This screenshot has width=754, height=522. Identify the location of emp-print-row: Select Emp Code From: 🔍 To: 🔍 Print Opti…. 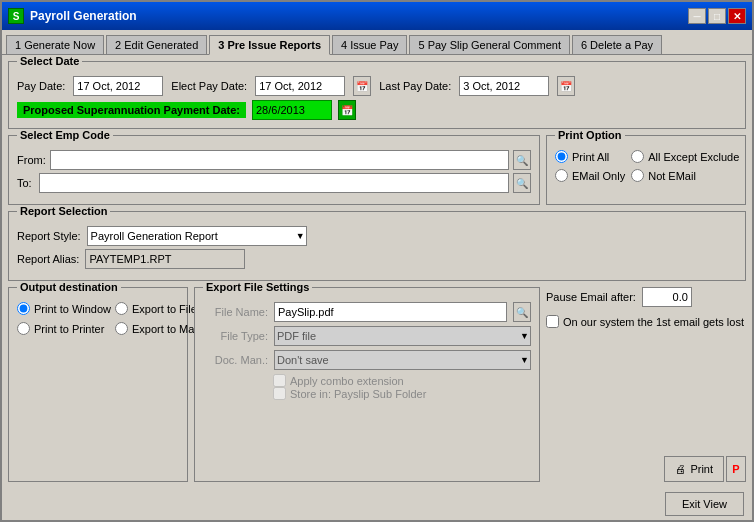
(377, 170).